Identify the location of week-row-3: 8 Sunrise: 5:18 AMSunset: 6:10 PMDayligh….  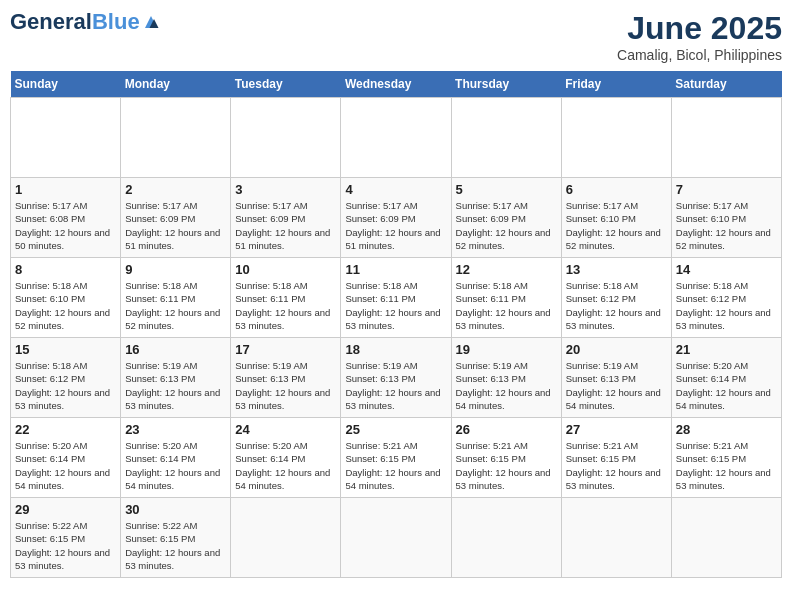
(396, 298).